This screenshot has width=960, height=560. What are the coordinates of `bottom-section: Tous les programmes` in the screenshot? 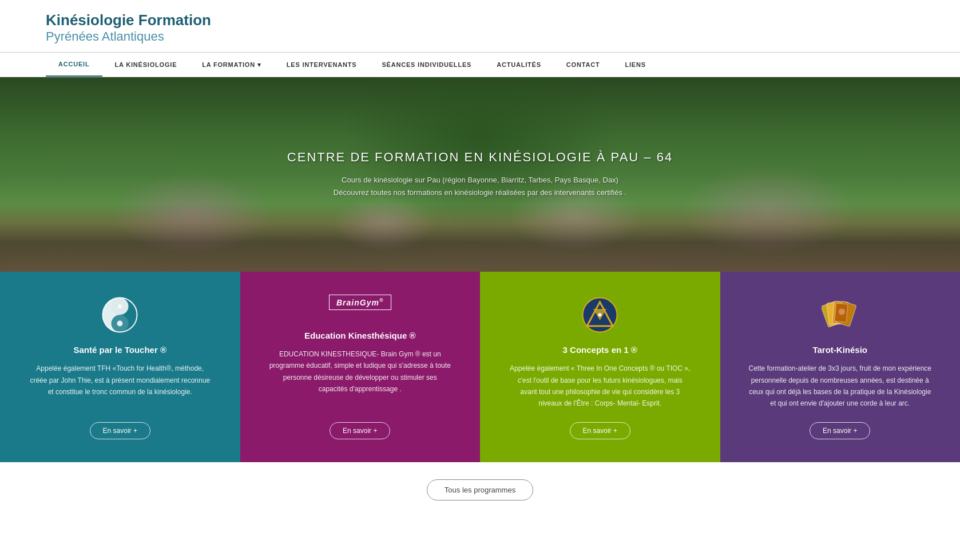 It's located at (480, 490).